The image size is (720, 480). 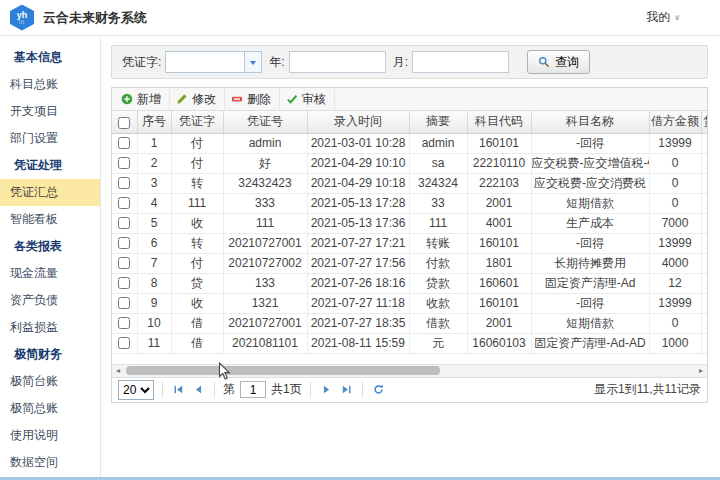 What do you see at coordinates (410, 263) in the screenshot?
I see `table-row: 7付202107270022021-07-27 17:56付款1801长期待摊费…` at bounding box center [410, 263].